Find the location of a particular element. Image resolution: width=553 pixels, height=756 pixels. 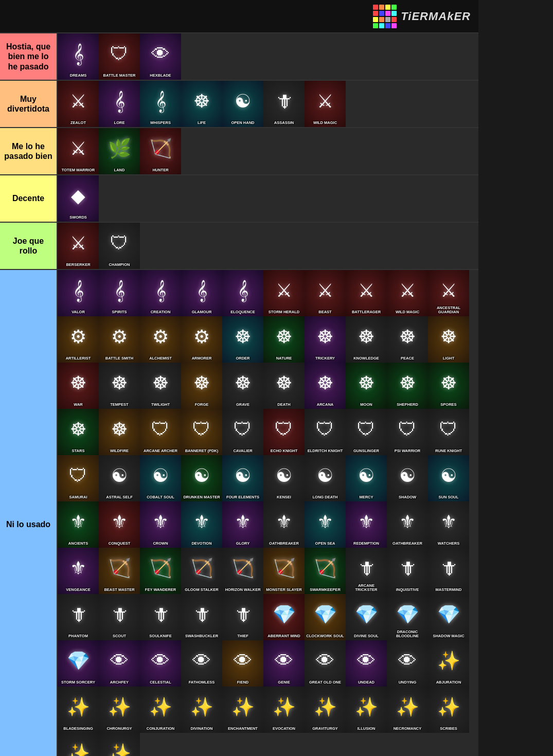

list-item: 💎Divine Soul is located at coordinates (366, 617).